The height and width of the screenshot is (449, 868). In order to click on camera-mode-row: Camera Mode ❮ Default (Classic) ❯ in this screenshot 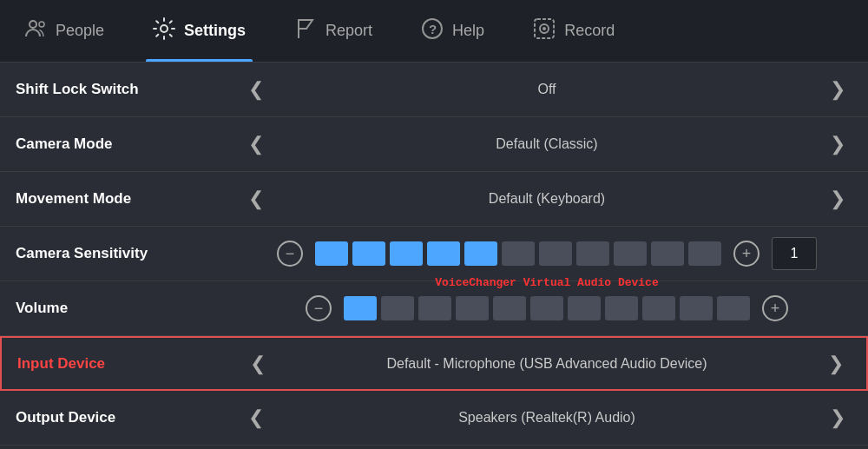, I will do `click(434, 144)`.